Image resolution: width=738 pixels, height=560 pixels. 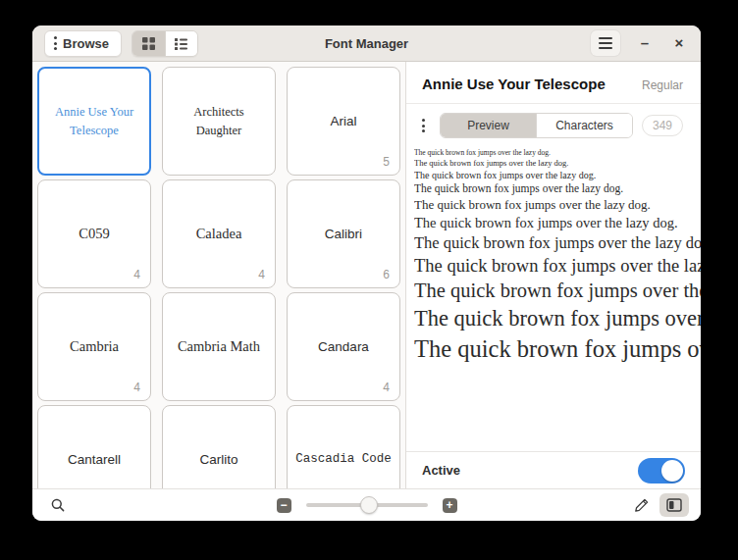 What do you see at coordinates (367, 43) in the screenshot?
I see `window-title: Font Manager` at bounding box center [367, 43].